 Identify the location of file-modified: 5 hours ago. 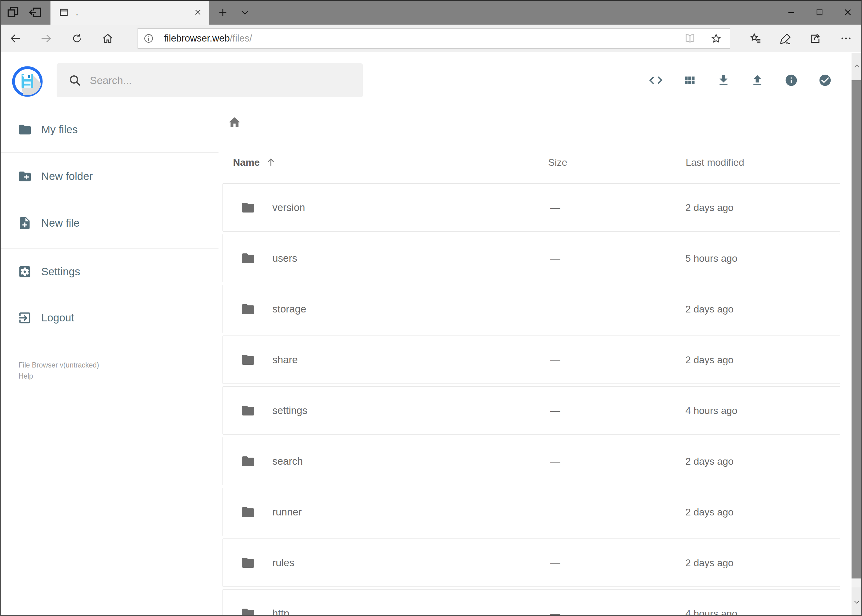
(711, 258).